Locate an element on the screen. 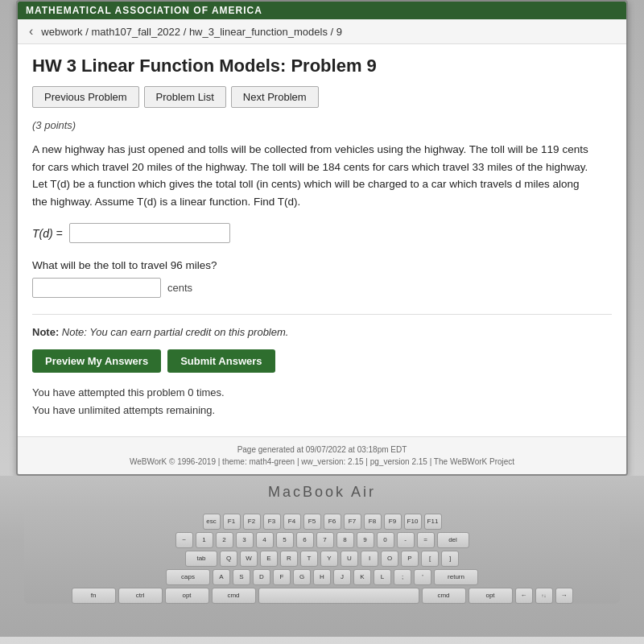  keyboard-row-1: esc F1 F2 F3 F4 F5 F6 F7 F8 F9 F10 F11 is located at coordinates (322, 522).